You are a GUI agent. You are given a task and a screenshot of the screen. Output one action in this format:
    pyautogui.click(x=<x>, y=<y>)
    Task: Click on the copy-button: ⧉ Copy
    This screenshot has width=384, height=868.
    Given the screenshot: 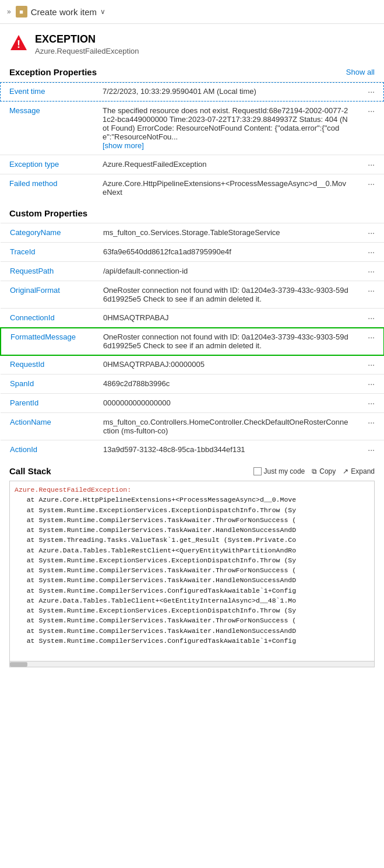 What is the action you would take?
    pyautogui.click(x=324, y=471)
    